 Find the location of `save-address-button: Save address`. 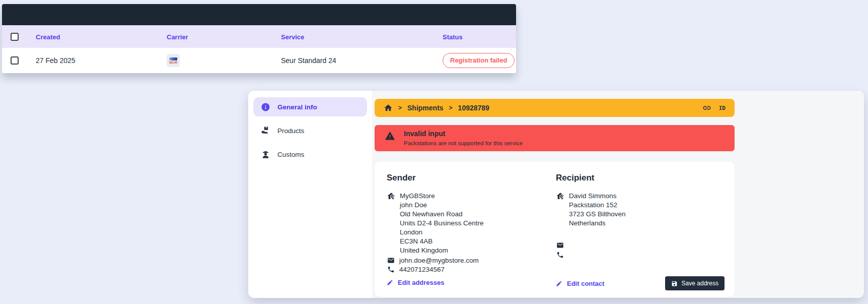

save-address-button: Save address is located at coordinates (695, 283).